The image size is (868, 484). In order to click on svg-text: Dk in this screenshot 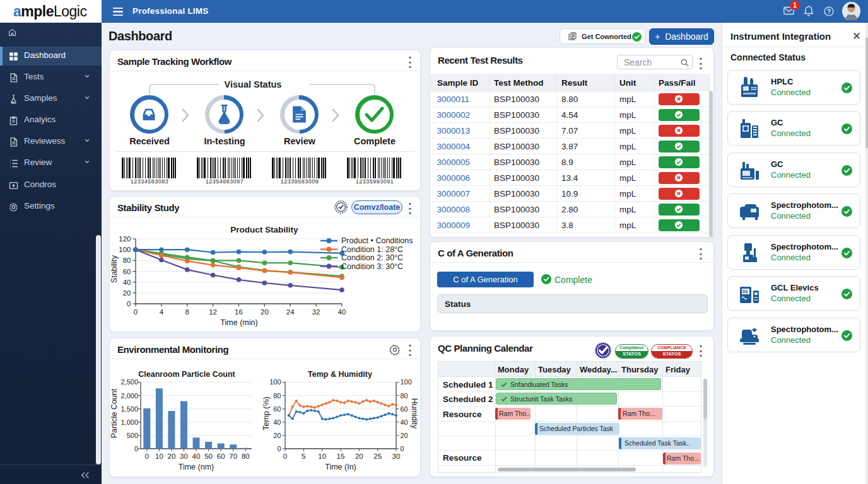, I will do `click(746, 291)`.